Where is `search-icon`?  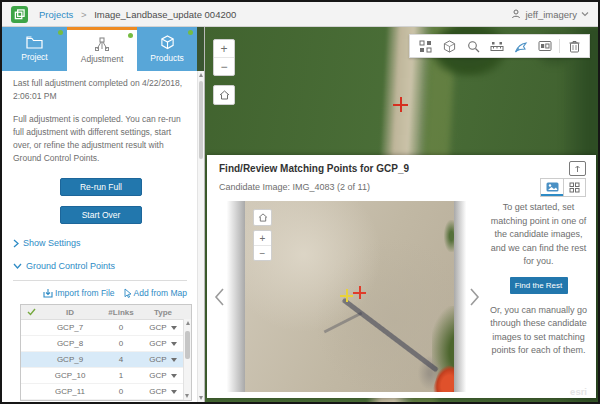
search-icon is located at coordinates (473, 46).